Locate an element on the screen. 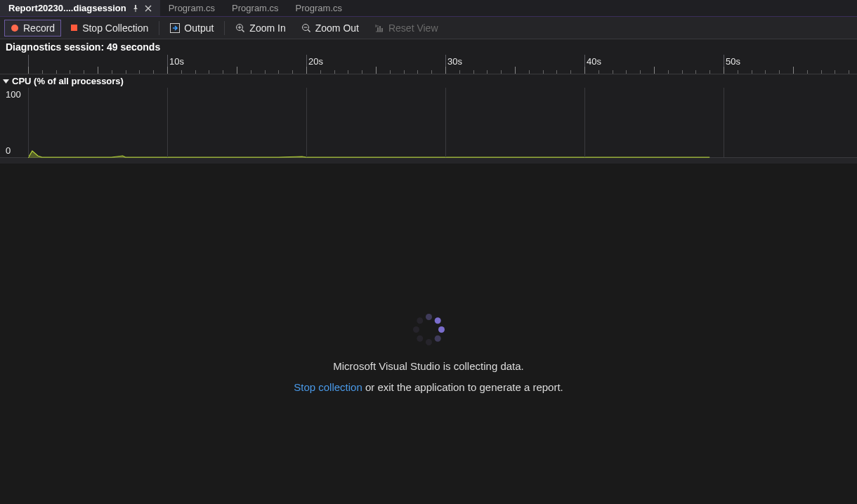 Image resolution: width=857 pixels, height=504 pixels. tab-program-cs-3: Program.cs is located at coordinates (319, 8).